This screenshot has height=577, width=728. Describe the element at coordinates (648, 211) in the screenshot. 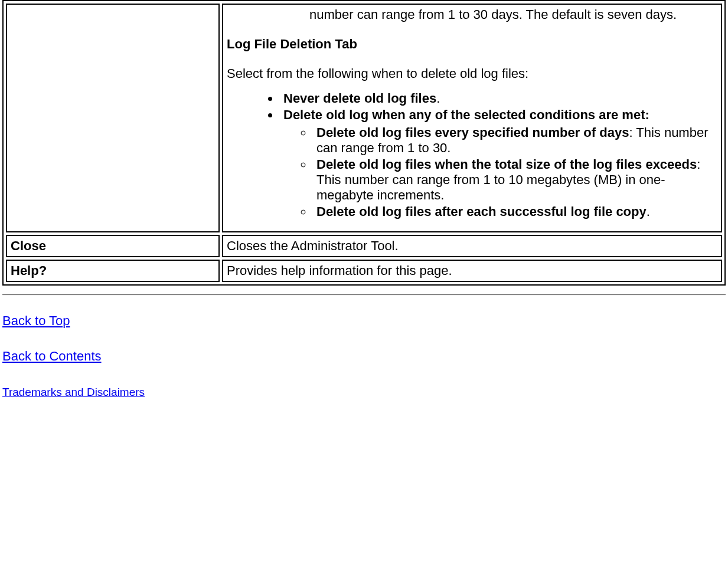

I see `delete-after-copy-suffix: .` at that location.